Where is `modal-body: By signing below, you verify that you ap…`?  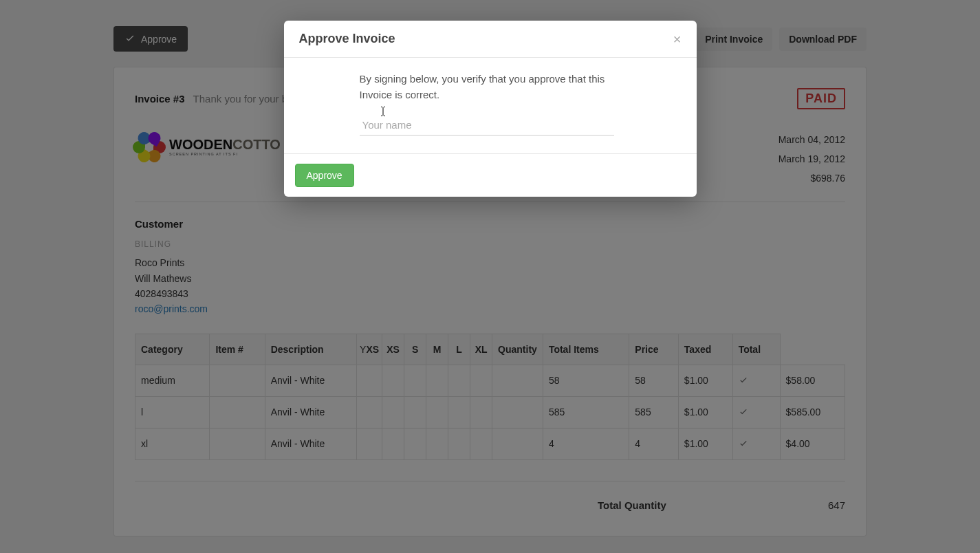 modal-body: By signing below, you verify that you ap… is located at coordinates (490, 106).